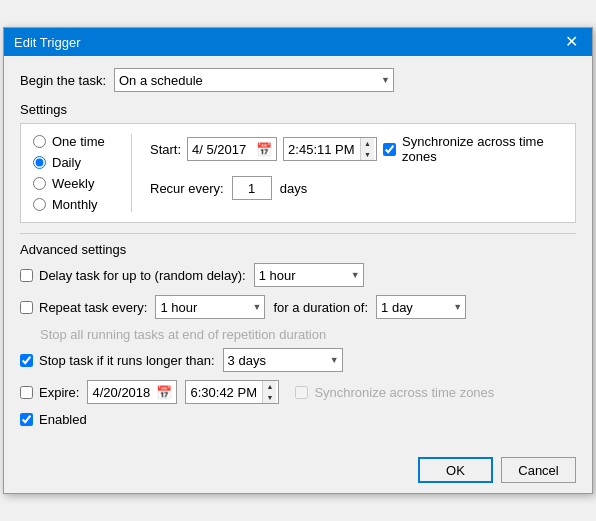 The image size is (596, 521). I want to click on enabled-label: Enabled, so click(63, 420).